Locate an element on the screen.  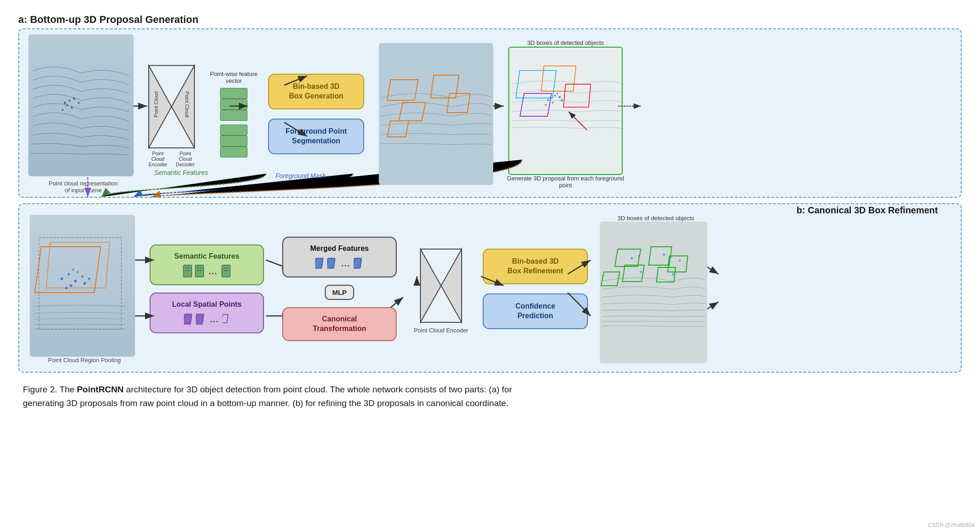
module-column-a: Bin-based 3D Box Generation Foreground P… is located at coordinates (318, 114).